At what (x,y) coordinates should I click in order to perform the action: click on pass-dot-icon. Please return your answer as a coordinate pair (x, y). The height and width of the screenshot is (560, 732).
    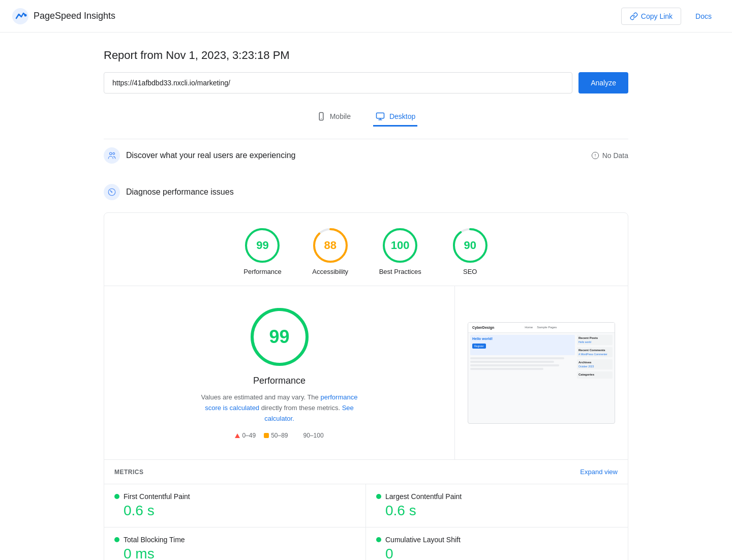
    Looking at the image, I should click on (299, 435).